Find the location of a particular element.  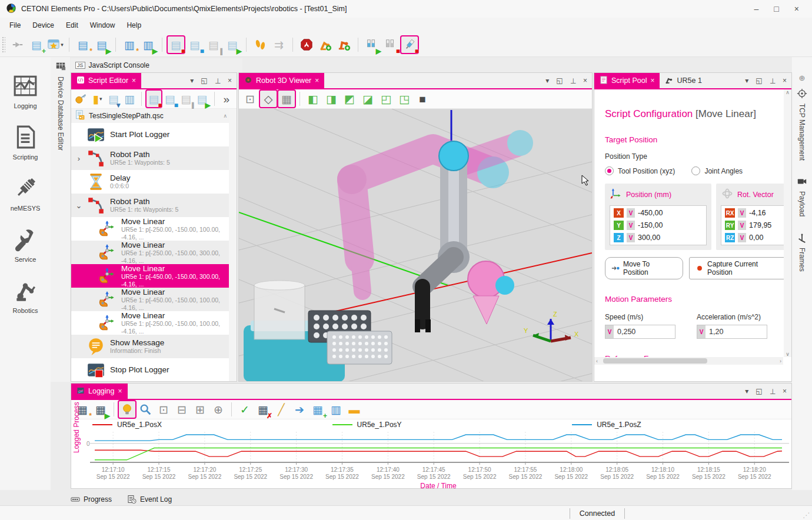

pool-horizontal-scrollbar: ‹› is located at coordinates (688, 361).